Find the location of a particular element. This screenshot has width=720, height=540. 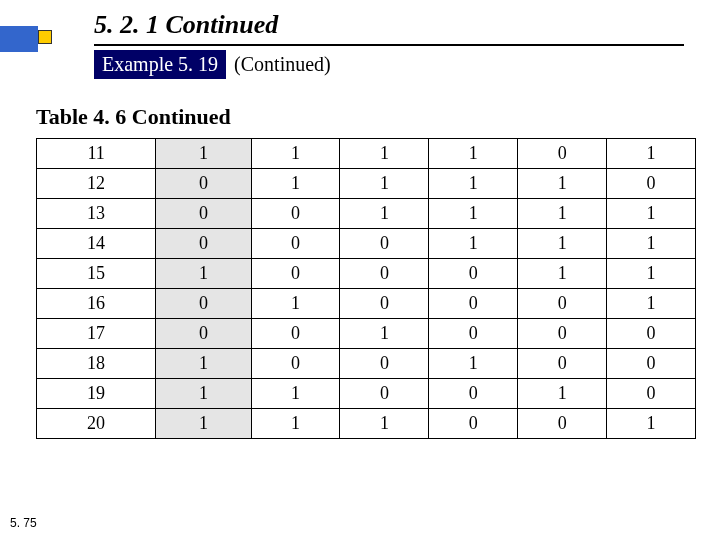

table-row: 12011110 is located at coordinates (366, 184).